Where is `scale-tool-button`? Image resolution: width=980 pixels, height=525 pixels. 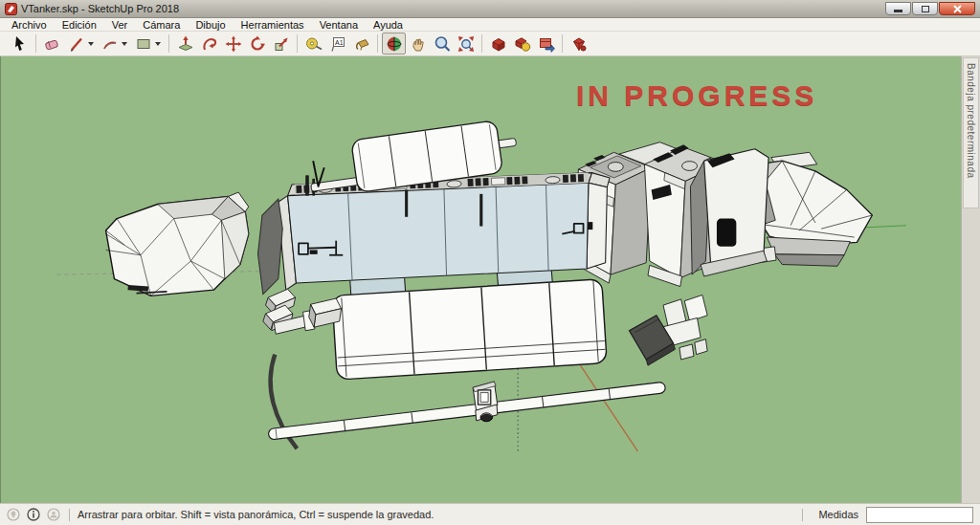 scale-tool-button is located at coordinates (281, 44).